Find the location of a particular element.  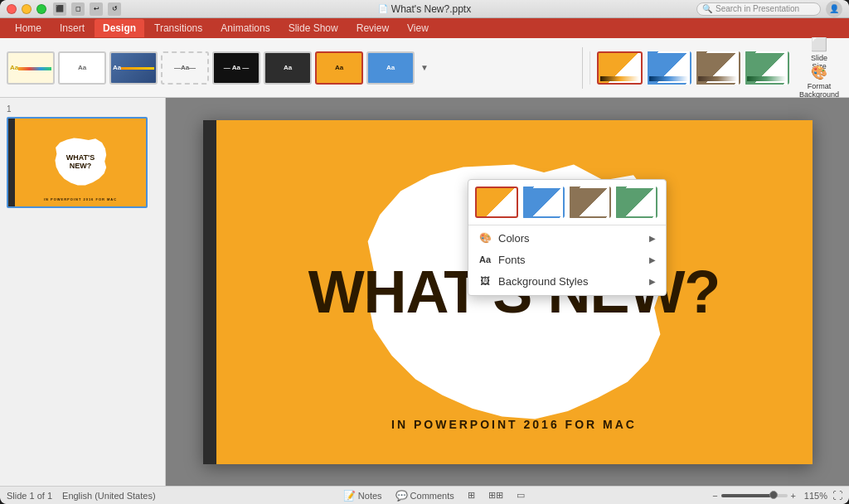

thumb-left-border is located at coordinates (12, 162).